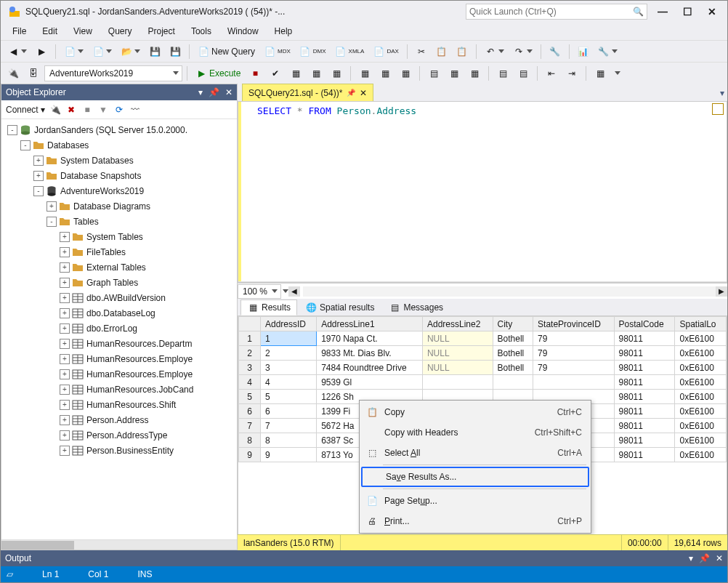  Describe the element at coordinates (551, 73) in the screenshot. I see `decrease-indent-button: ⇤` at that location.